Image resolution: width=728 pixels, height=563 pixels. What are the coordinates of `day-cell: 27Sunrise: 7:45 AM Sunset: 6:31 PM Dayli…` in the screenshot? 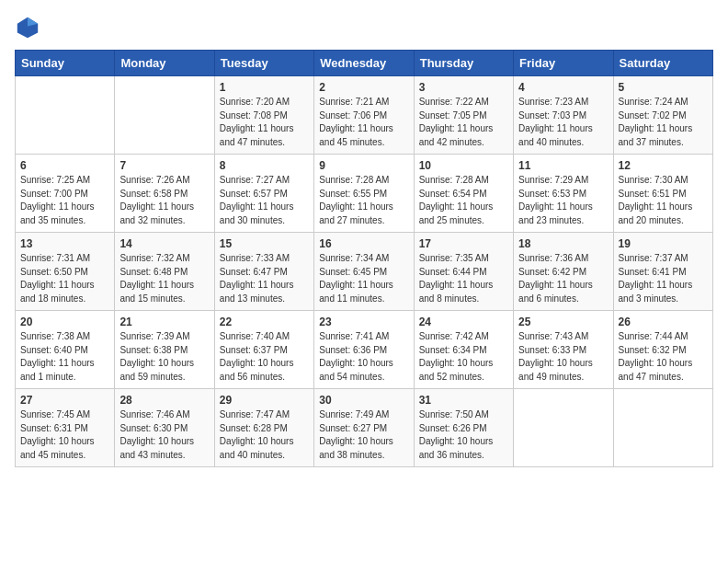 It's located at (65, 429).